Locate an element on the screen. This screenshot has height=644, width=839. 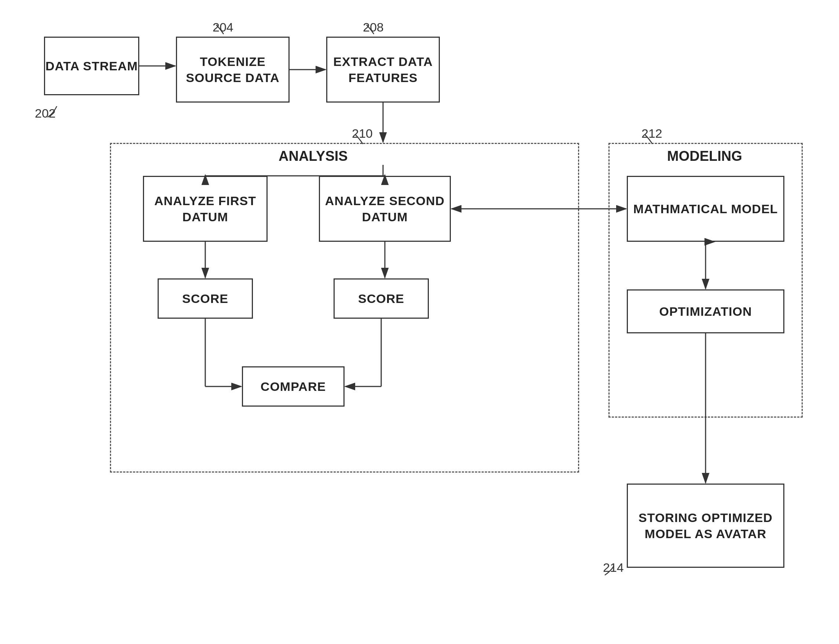
analyze-second-box: ANALYZE SECOND DATUM is located at coordinates (385, 209).